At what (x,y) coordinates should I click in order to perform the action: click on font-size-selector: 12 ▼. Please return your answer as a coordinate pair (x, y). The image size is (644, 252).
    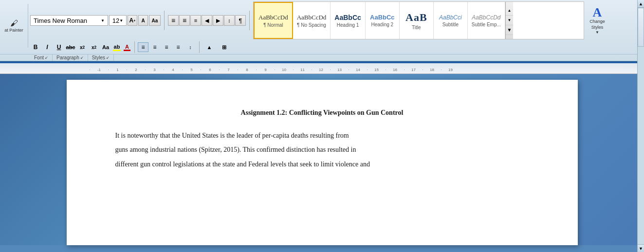
    Looking at the image, I should click on (118, 20).